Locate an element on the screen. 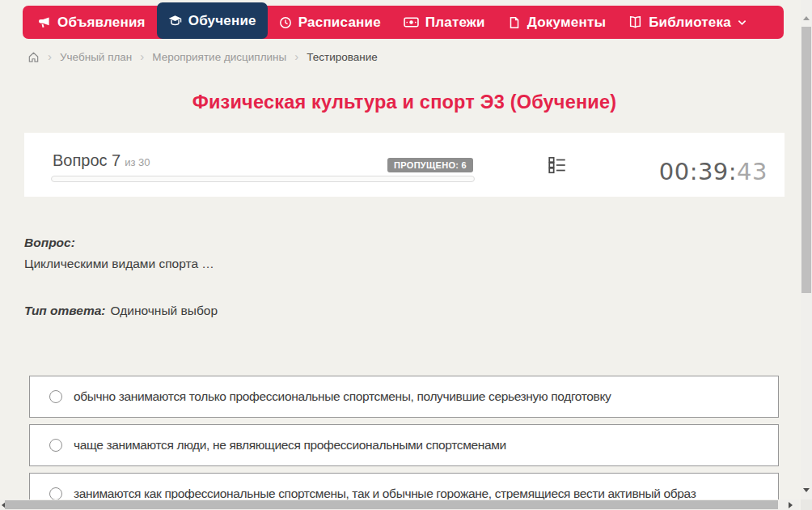 This screenshot has width=812, height=510. nav-item-documents: Документы is located at coordinates (556, 23).